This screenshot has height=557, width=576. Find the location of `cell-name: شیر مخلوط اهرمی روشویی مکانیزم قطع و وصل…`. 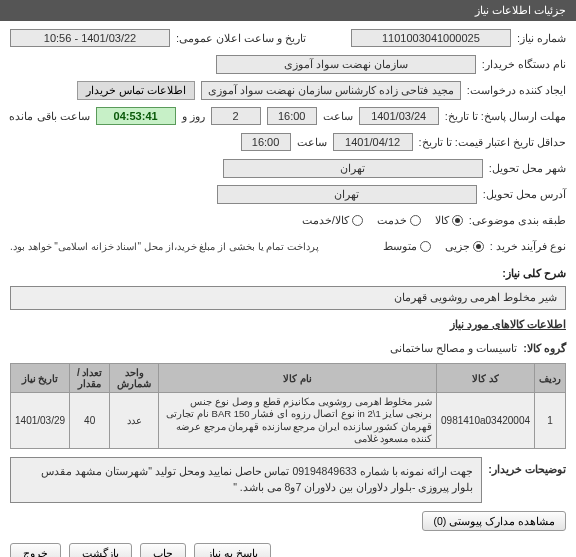

cell-name: شیر مخلوط اهرمی روشویی مکانیزم قطع و وصل… is located at coordinates (298, 421).